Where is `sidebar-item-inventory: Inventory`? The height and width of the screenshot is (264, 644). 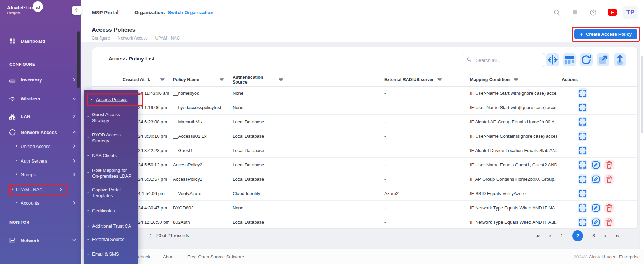
sidebar-item-inventory: Inventory is located at coordinates (44, 80).